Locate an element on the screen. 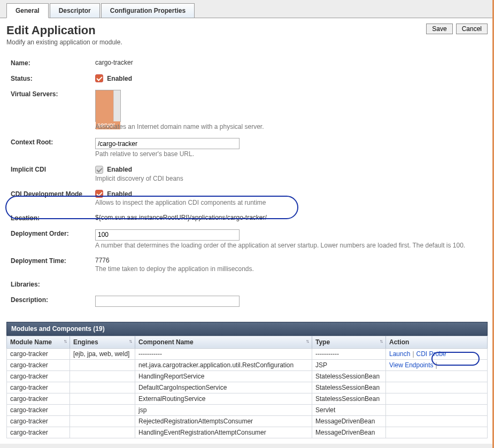  cell-component: jsp is located at coordinates (223, 410).